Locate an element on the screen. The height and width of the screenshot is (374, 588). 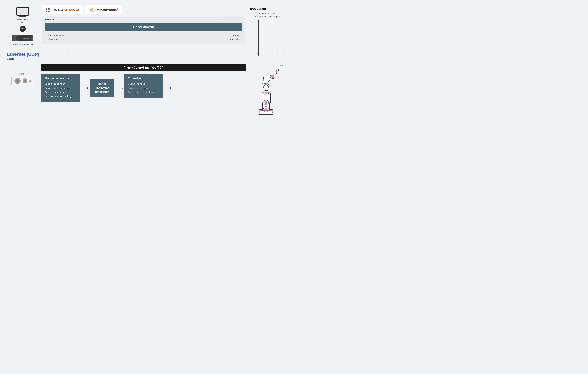
controller-item-1: Joint impedance is located at coordinates (144, 88).